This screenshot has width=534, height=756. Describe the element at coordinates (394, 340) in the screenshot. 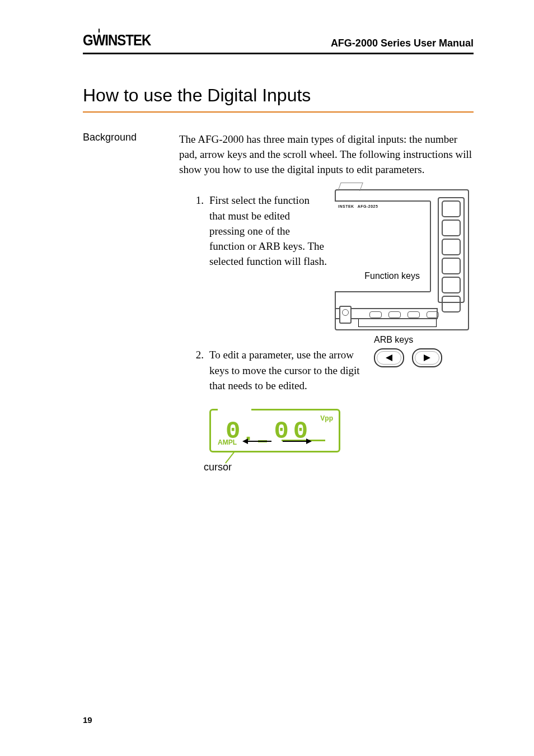

I see `arb-keys-label: ARB keys` at that location.